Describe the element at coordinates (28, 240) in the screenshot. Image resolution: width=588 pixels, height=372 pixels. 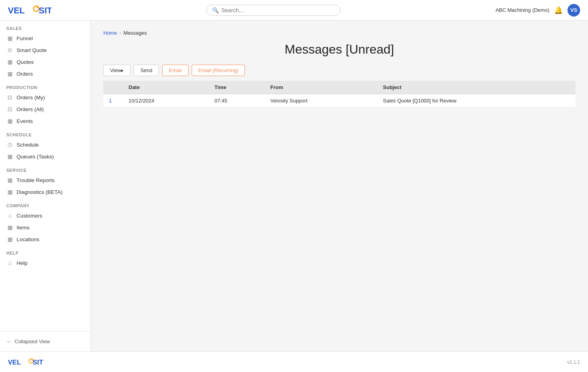
I see `sidebar-item-label-locations: Locations` at that location.